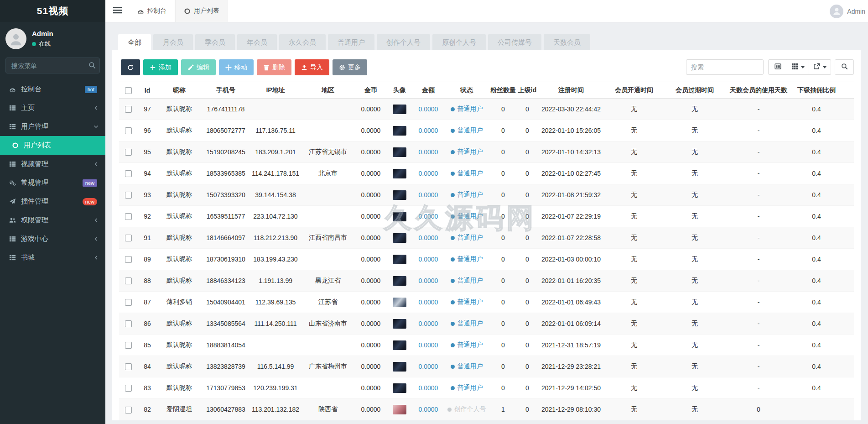 Image resolution: width=868 pixels, height=424 pixels. I want to click on sidebar-item: 插件管理 new, so click(53, 202).